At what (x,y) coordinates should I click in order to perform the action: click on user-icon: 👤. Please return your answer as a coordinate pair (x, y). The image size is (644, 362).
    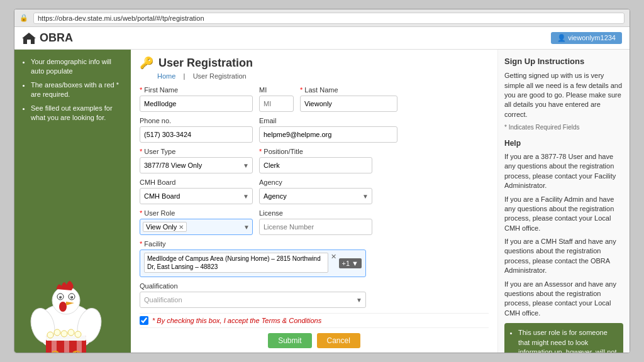
    Looking at the image, I should click on (562, 38).